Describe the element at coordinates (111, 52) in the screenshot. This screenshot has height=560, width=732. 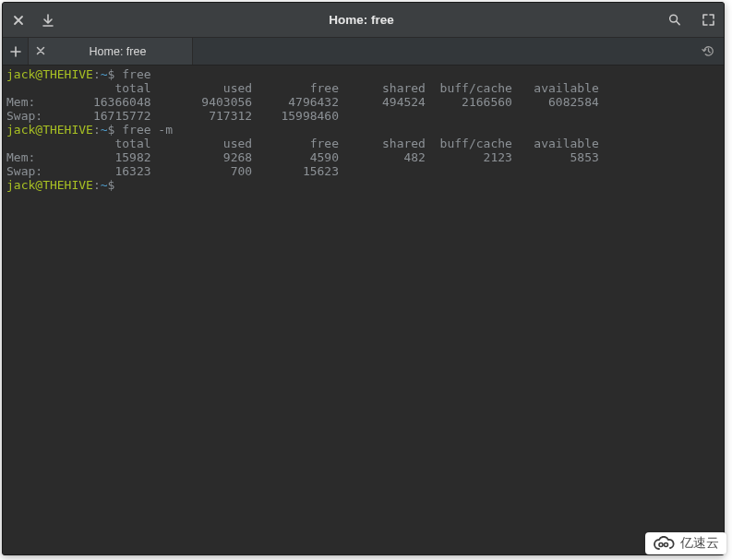
I see `tab-home-free: Home: free` at that location.